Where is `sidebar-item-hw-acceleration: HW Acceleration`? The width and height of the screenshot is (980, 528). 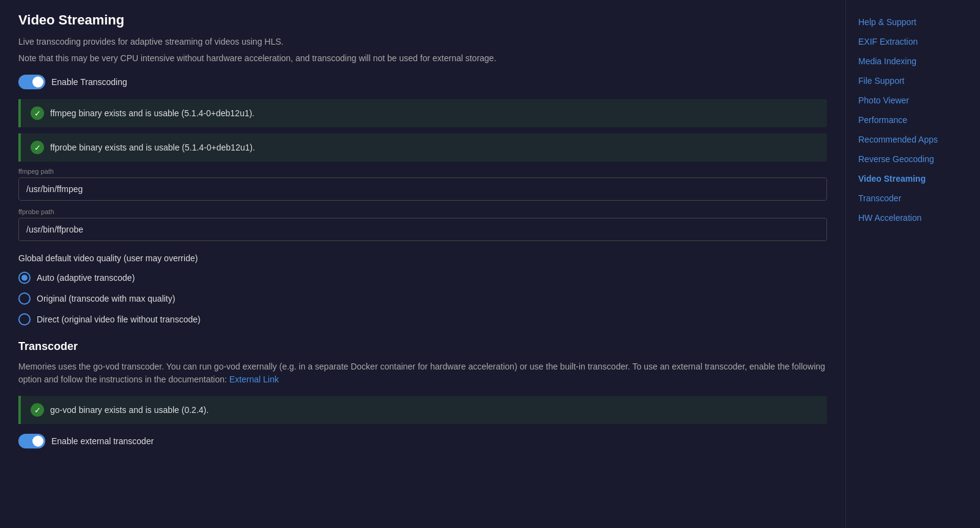
sidebar-item-hw-acceleration: HW Acceleration is located at coordinates (913, 218).